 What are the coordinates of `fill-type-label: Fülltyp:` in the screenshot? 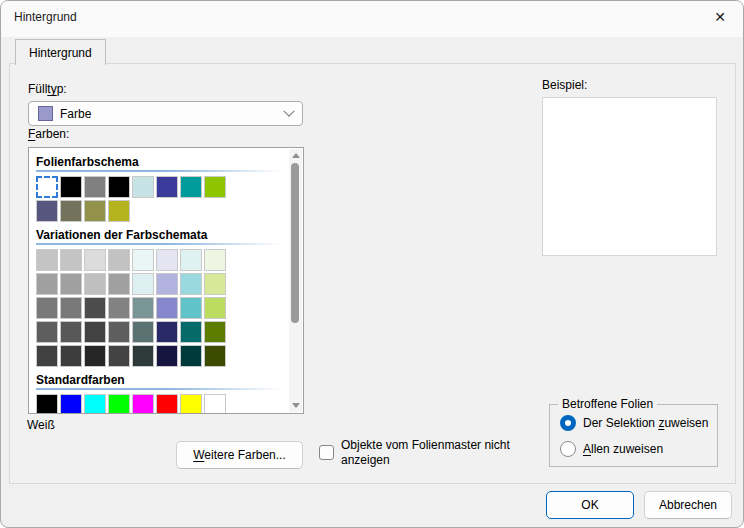 It's located at (48, 89).